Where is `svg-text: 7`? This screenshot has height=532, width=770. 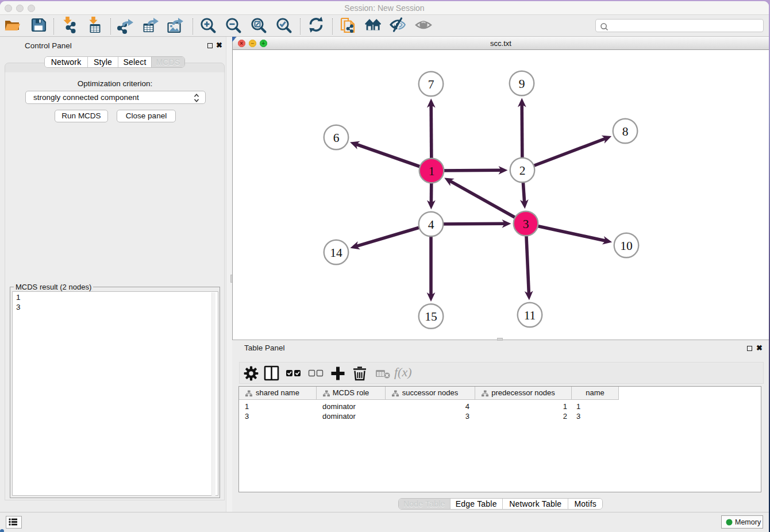 svg-text: 7 is located at coordinates (431, 84).